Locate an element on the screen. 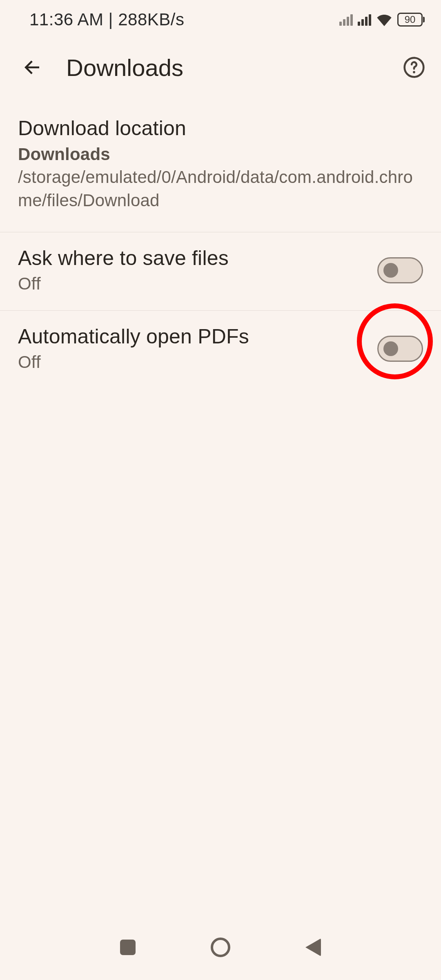  battery-icon: 90 is located at coordinates (411, 20).